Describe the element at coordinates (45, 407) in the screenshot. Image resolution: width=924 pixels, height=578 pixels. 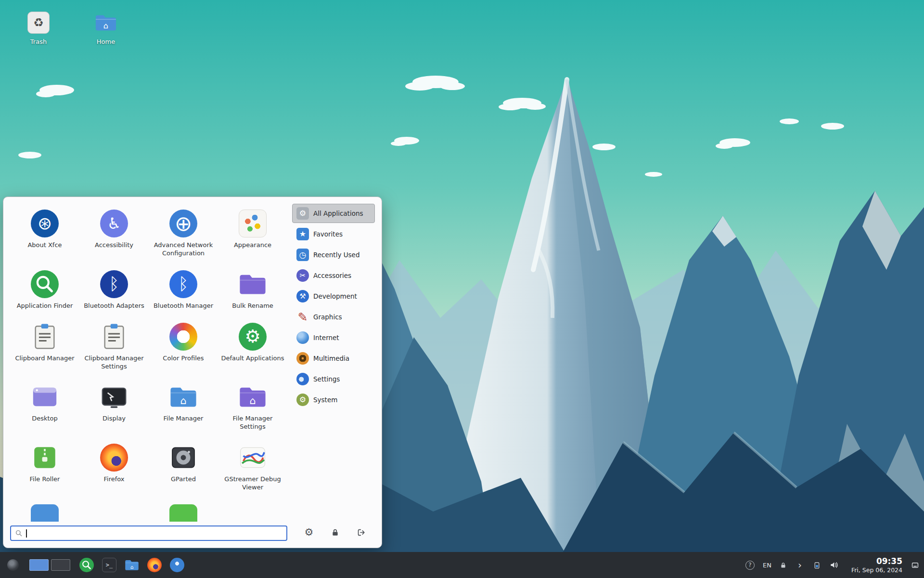
I see `app-desktop: Desktop` at that location.